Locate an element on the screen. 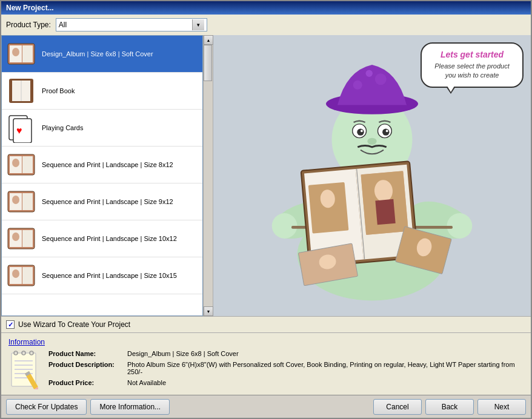  product-type-label: Product Type: is located at coordinates (28, 25).